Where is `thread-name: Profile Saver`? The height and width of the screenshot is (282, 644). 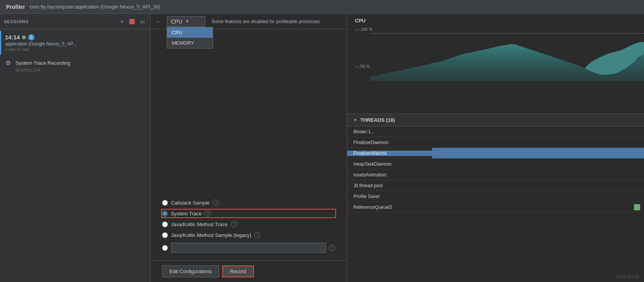
thread-name: Profile Saver is located at coordinates (390, 196).